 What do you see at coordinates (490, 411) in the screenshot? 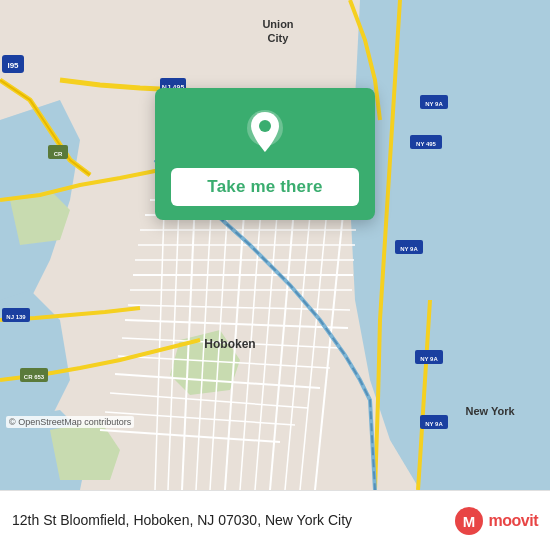
I see `svg-text: New York` at bounding box center [490, 411].